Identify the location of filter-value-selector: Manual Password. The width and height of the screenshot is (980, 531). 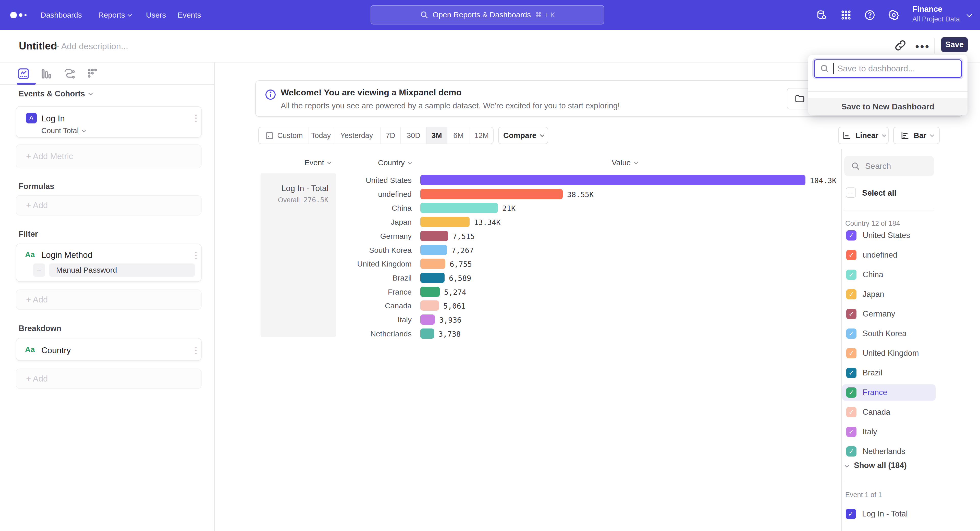
(122, 270).